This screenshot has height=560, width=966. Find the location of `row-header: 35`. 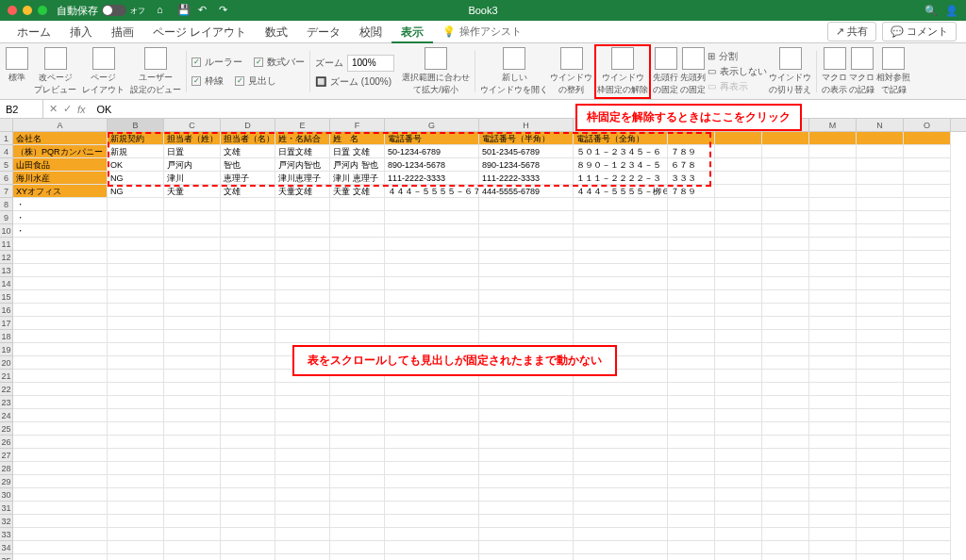

row-header: 35 is located at coordinates (7, 557).